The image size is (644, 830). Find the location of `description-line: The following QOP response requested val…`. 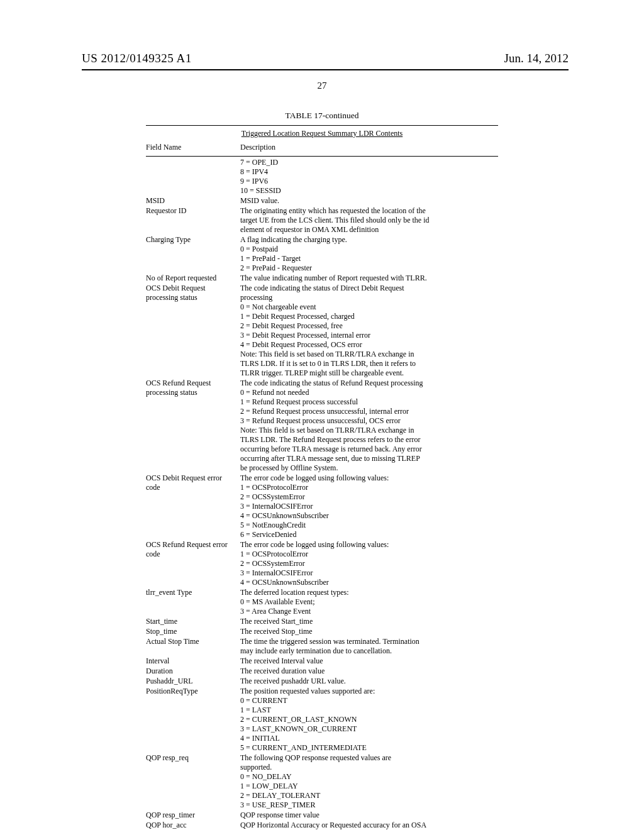

description-line: The following QOP response requested val… is located at coordinates (369, 758).